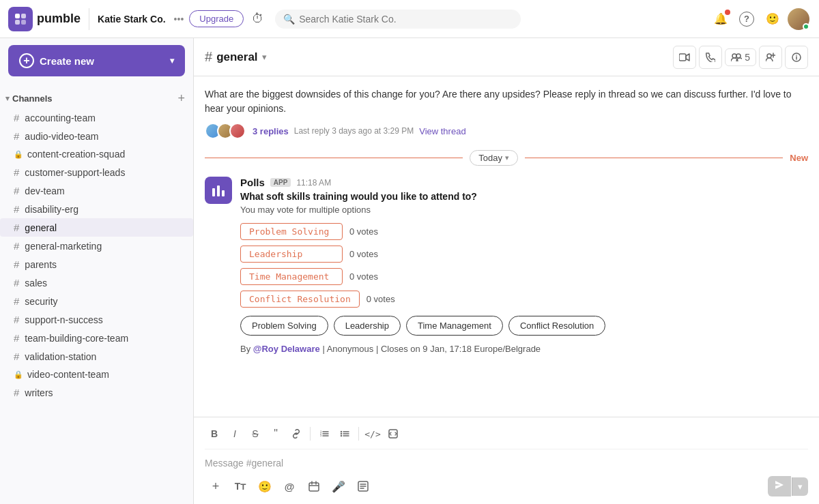 This screenshot has height=504, width=819. Describe the element at coordinates (255, 434) in the screenshot. I see `strikethrough-button: S` at that location.